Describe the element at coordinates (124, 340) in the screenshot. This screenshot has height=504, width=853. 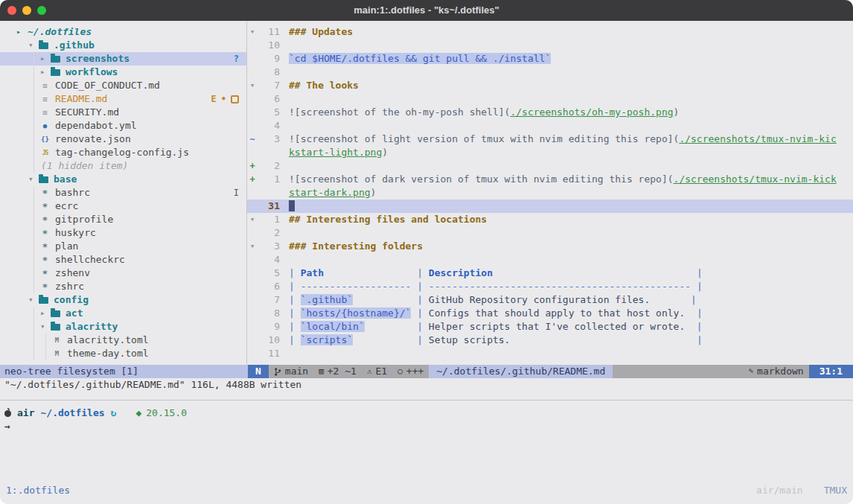
I see `tree-item-alacritty-toml: Malacritty.toml` at that location.